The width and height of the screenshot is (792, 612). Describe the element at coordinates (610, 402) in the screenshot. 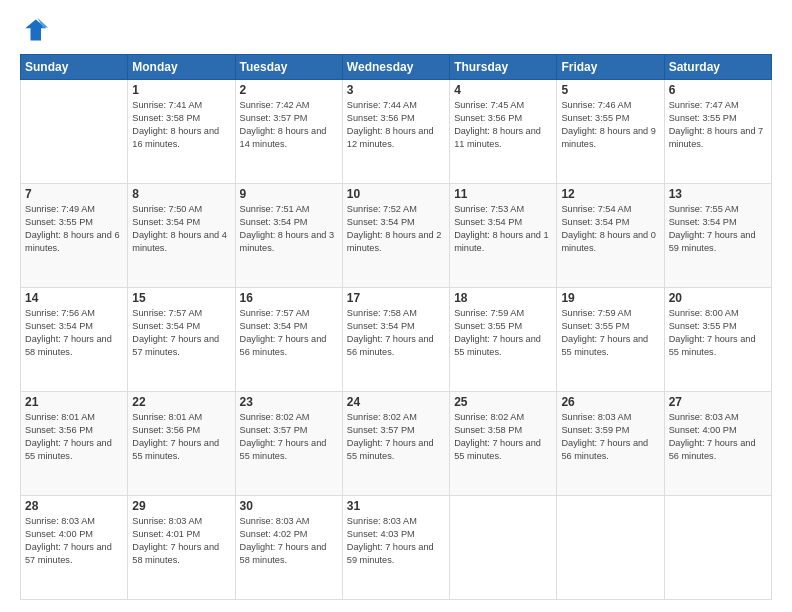

I see `day-number: 26` at that location.